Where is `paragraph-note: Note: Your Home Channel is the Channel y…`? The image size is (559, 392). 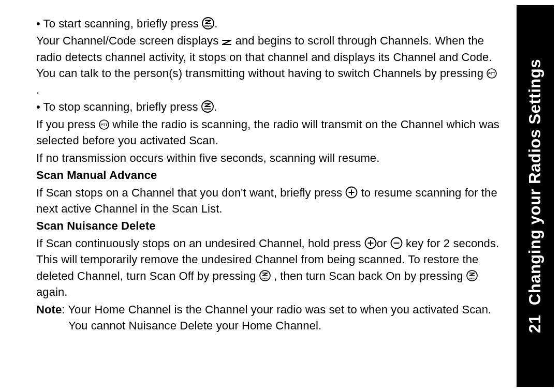
paragraph-note: Note: Your Home Channel is the Channel y… is located at coordinates (268, 318).